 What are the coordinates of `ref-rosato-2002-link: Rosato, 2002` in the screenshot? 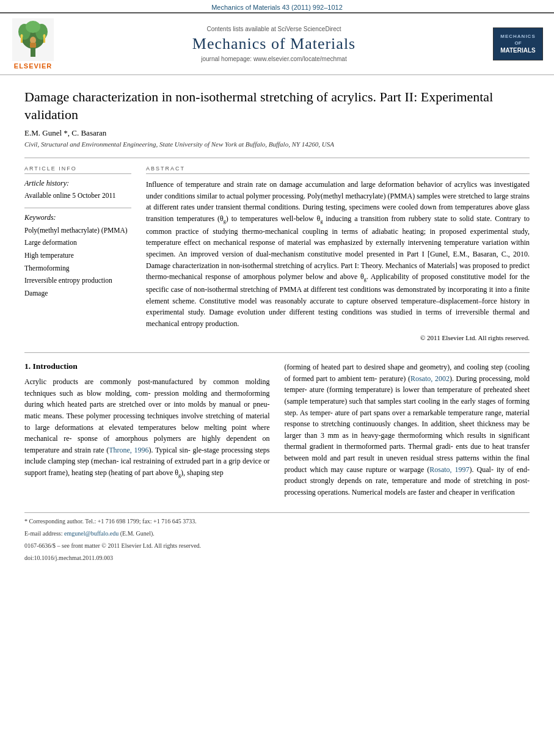 It's located at (430, 379).